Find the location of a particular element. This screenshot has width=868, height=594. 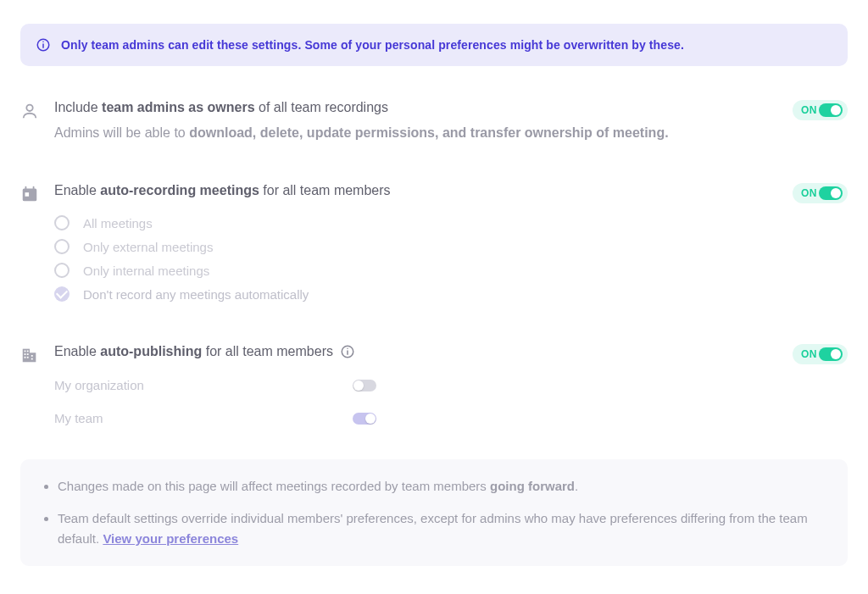

setting-description: Admins will be able to download, delete,… is located at coordinates (415, 133).